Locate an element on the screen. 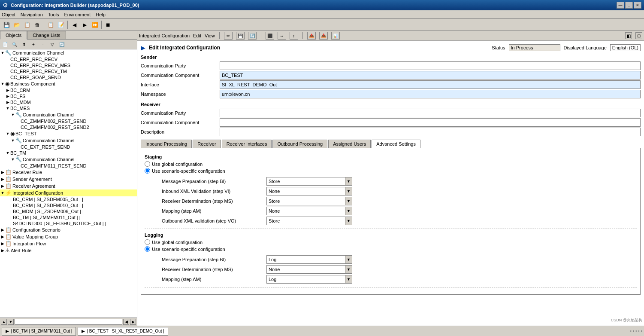  tree-item-1: ▼🔧Communication Channel is located at coordinates (69, 53).